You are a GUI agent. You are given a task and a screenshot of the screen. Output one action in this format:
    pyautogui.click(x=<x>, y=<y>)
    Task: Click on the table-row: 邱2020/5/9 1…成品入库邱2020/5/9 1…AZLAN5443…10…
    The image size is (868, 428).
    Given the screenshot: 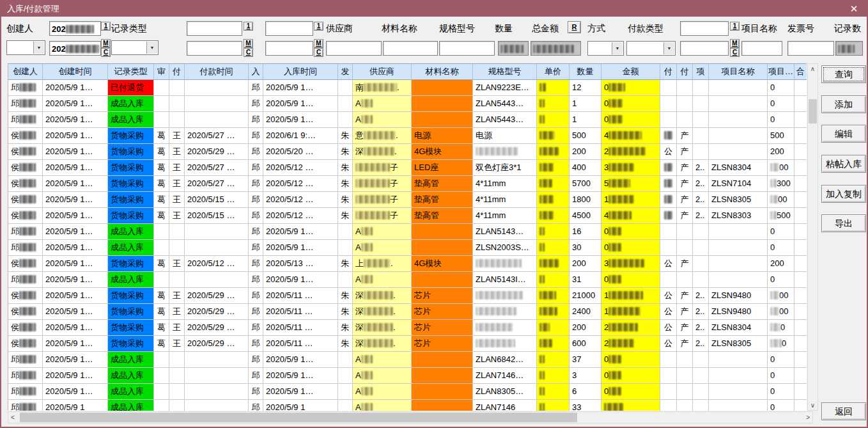 What is the action you would take?
    pyautogui.click(x=408, y=104)
    